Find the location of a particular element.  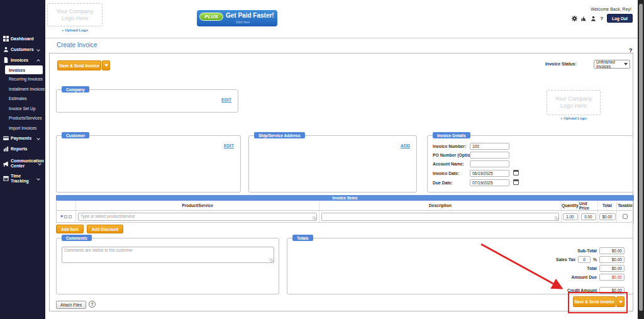

po-number-input is located at coordinates (489, 155).